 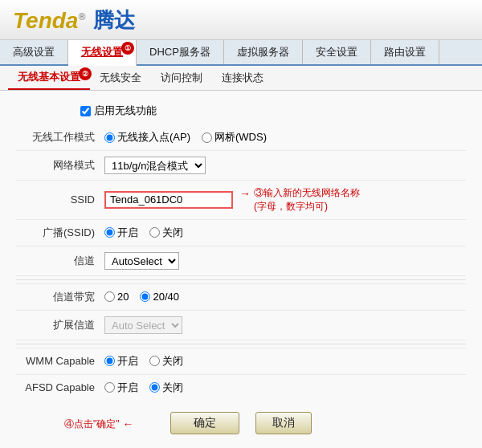 What do you see at coordinates (285, 165) in the screenshot?
I see `network-mode-value: 11b/g/n混合模式` at bounding box center [285, 165].